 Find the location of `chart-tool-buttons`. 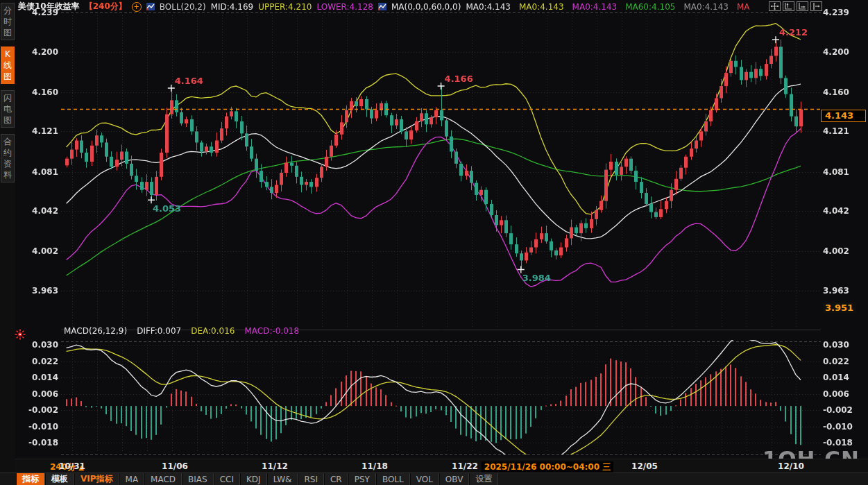

chart-tool-buttons is located at coordinates (795, 6).